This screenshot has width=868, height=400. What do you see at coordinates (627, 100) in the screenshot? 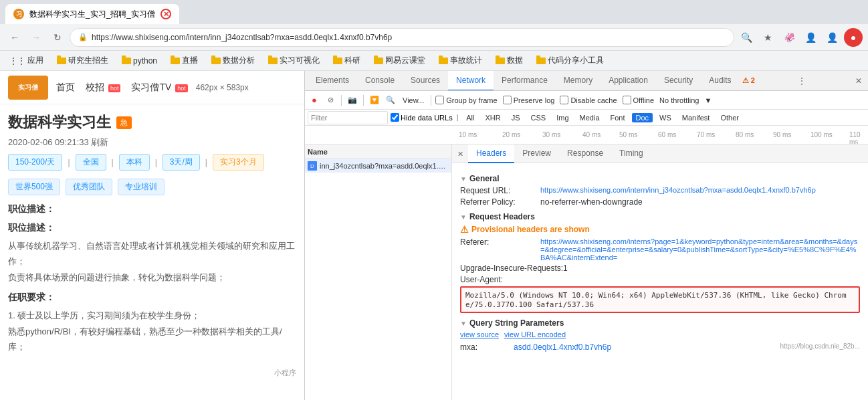
I see `offline-checkbox` at bounding box center [627, 100].